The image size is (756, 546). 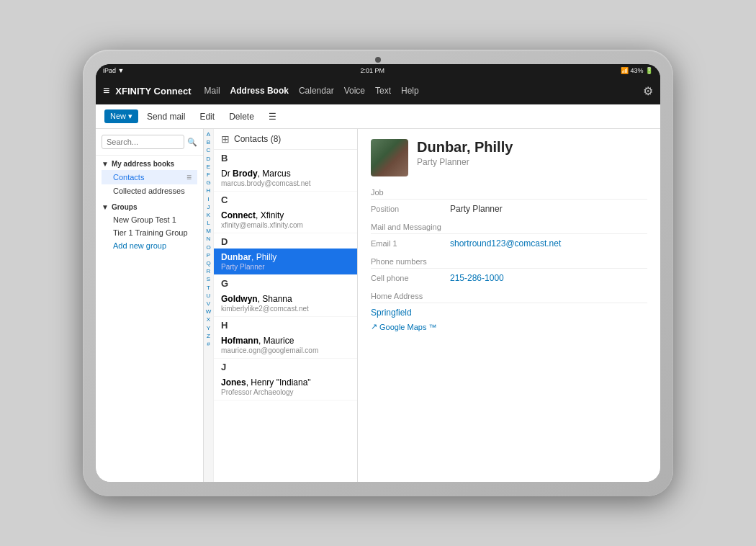 I want to click on list-view-icon: ⊞, so click(x=225, y=139).